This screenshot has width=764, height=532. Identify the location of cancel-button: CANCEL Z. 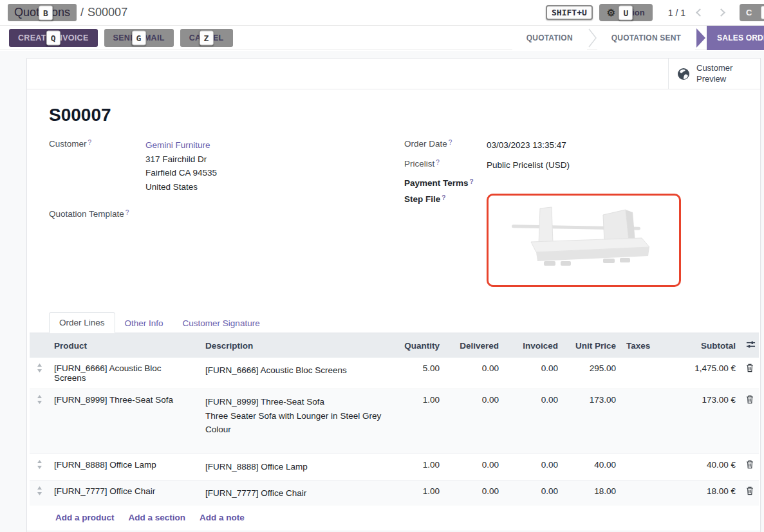
(207, 38).